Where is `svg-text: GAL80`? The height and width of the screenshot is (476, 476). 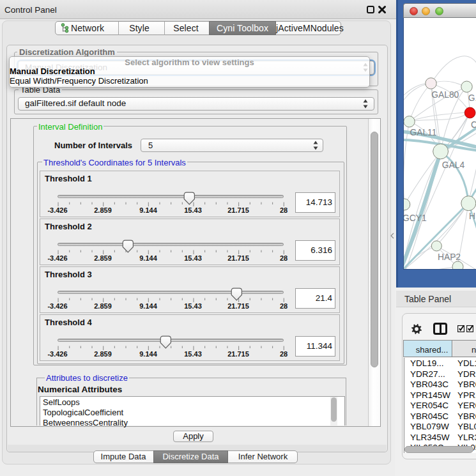 svg-text: GAL80 is located at coordinates (445, 95).